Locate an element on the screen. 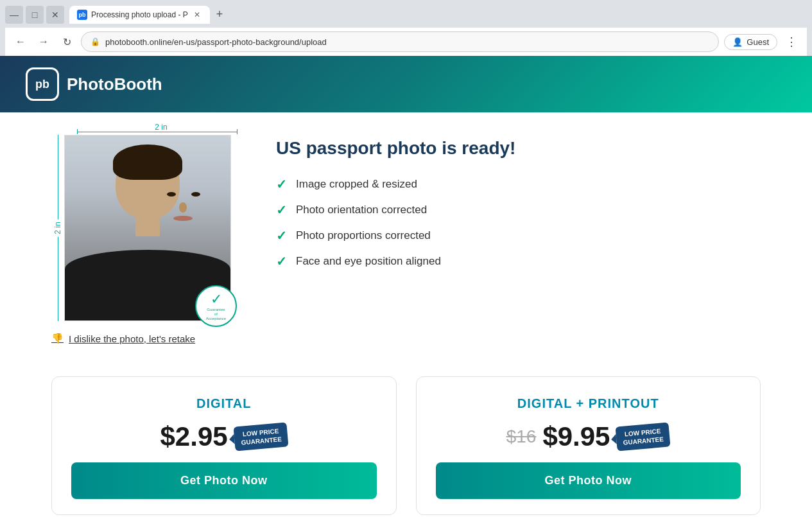 The image size is (812, 517). browser-toolbar: ← → ↻ 🔒 photobooth.online/en-us/passport… is located at coordinates (406, 42).